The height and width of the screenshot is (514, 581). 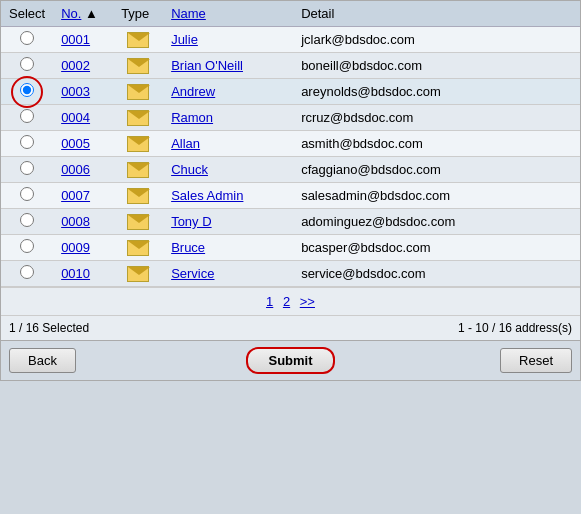 I want to click on detail-cell: jclark@bdsdoc.com, so click(x=436, y=40).